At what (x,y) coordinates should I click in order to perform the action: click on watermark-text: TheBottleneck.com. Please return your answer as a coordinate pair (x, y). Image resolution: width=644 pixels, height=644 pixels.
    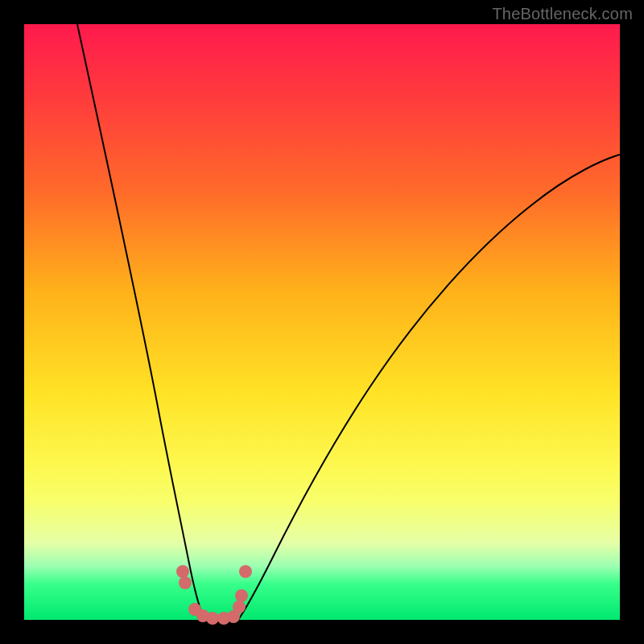
    Looking at the image, I should click on (562, 14).